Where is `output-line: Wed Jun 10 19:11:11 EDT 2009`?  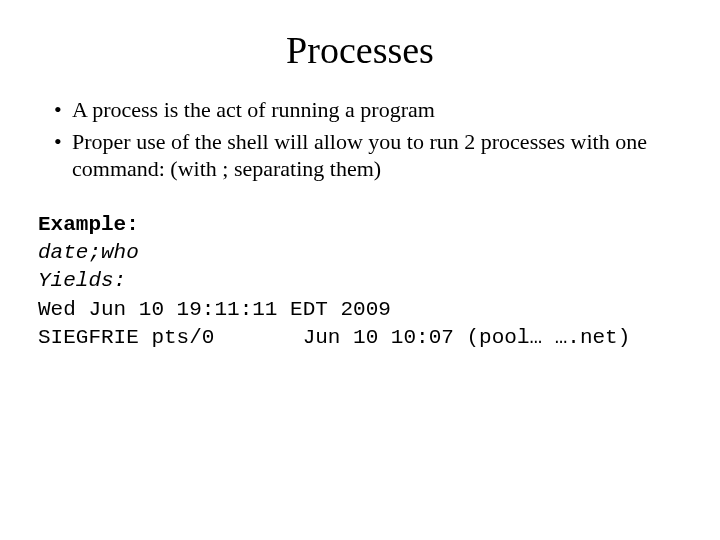
output-line: Wed Jun 10 19:11:11 EDT 2009 is located at coordinates (214, 310).